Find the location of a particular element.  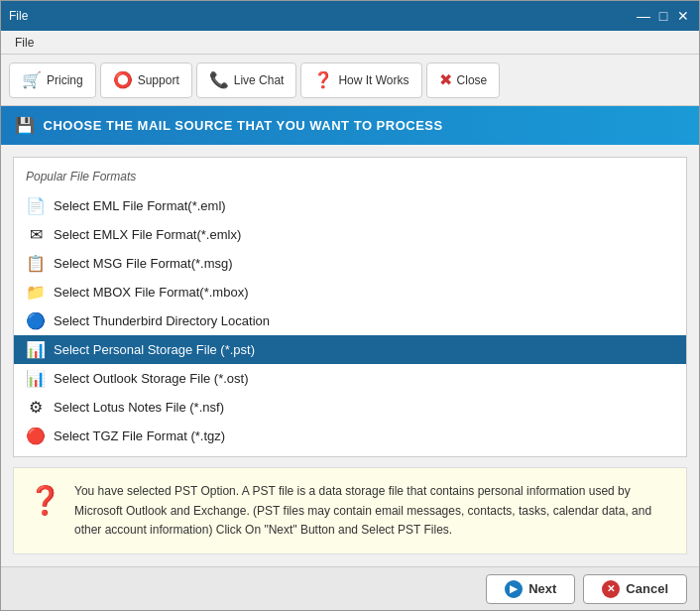

close-label: Close is located at coordinates (472, 80).